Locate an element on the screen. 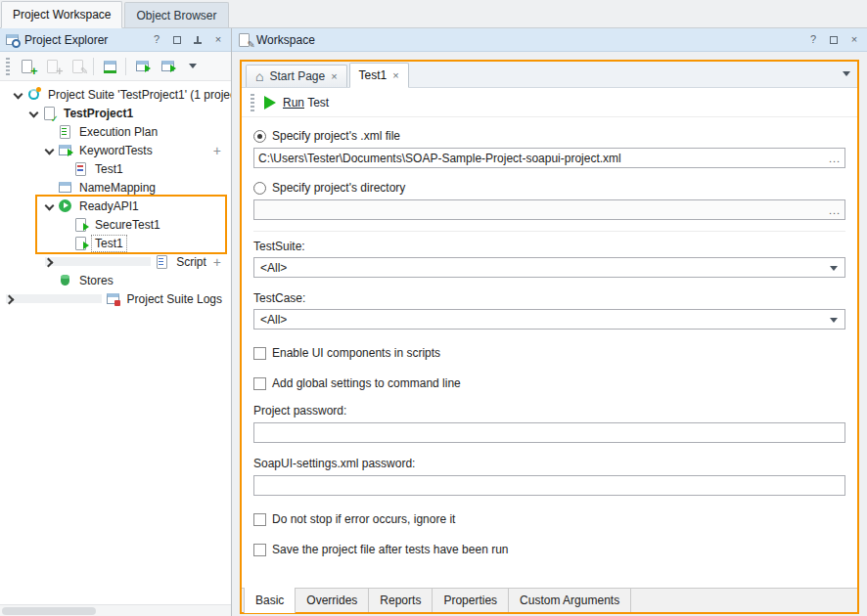 The image size is (867, 616). tree-item-keywordtests: KeywordTests + is located at coordinates (115, 151).